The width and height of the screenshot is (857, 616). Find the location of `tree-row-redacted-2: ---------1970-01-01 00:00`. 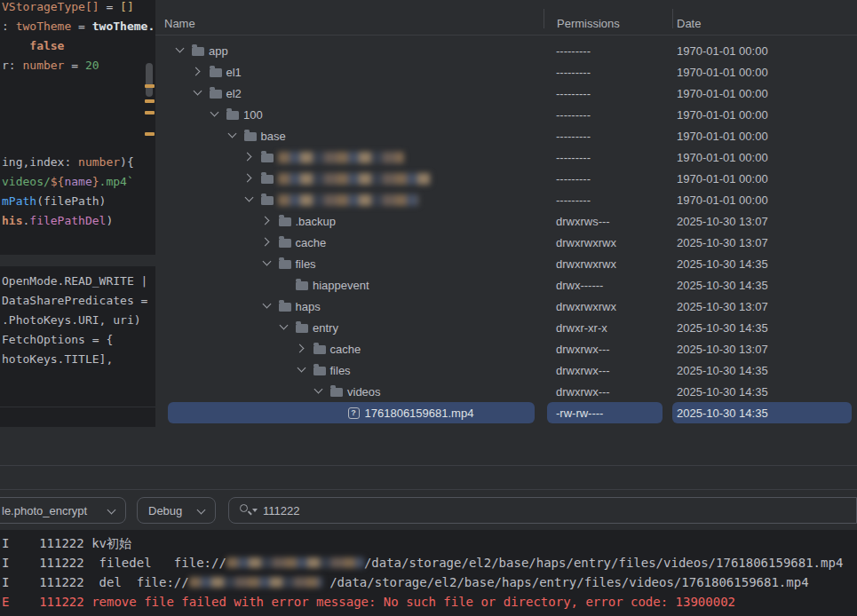

tree-row-redacted-2: ---------1970-01-01 00:00 is located at coordinates (506, 178).